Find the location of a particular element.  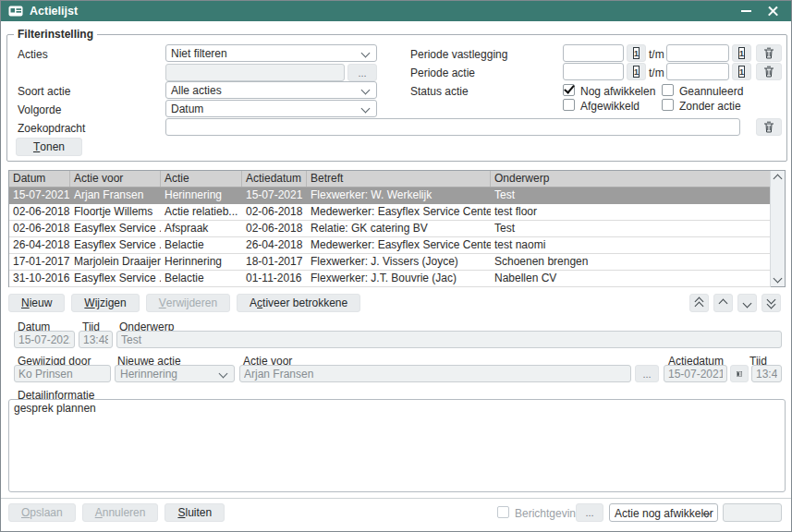

acties-browse-button: ... is located at coordinates (362, 72).